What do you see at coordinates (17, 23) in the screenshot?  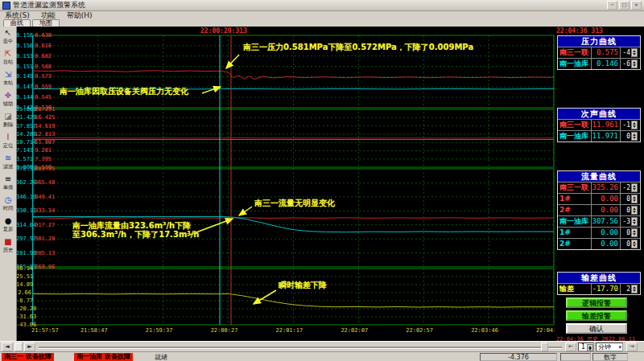 I see `tab-curve: 曲线` at bounding box center [17, 23].